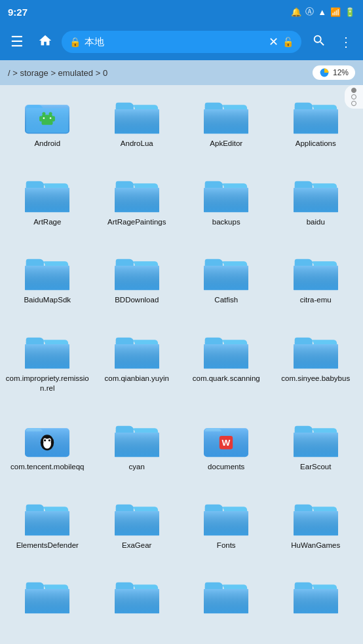 The height and width of the screenshot is (644, 363). What do you see at coordinates (227, 531) in the screenshot?
I see `list-item: Fonts` at bounding box center [227, 531].